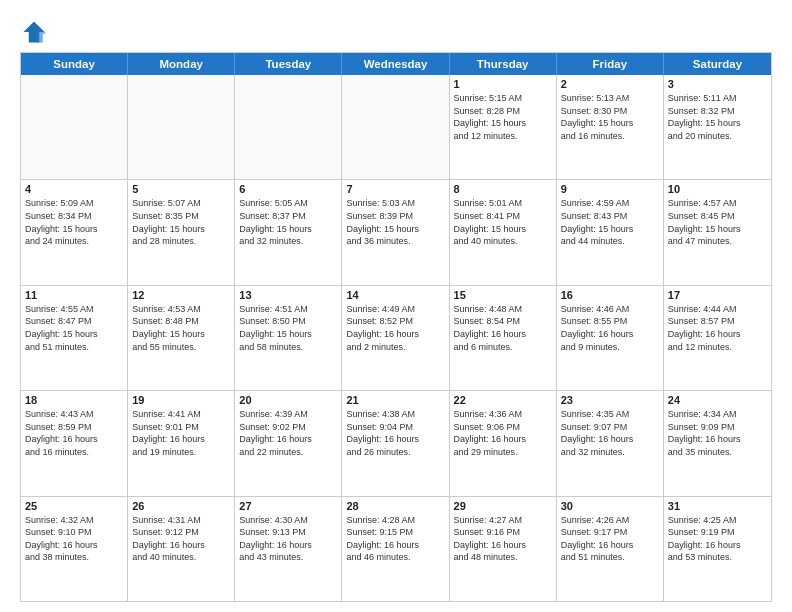 This screenshot has height=612, width=792. I want to click on day-number: 15, so click(503, 295).